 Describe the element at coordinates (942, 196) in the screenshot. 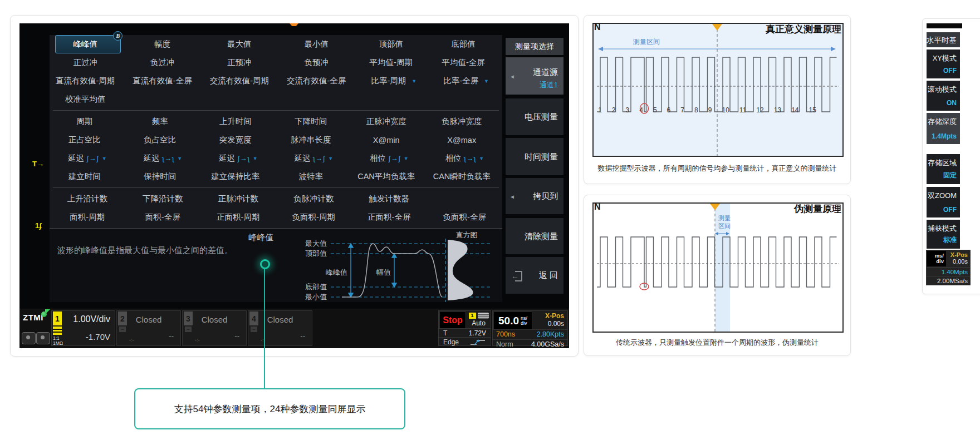

I see `menu-item-label: 双ZOOM` at that location.